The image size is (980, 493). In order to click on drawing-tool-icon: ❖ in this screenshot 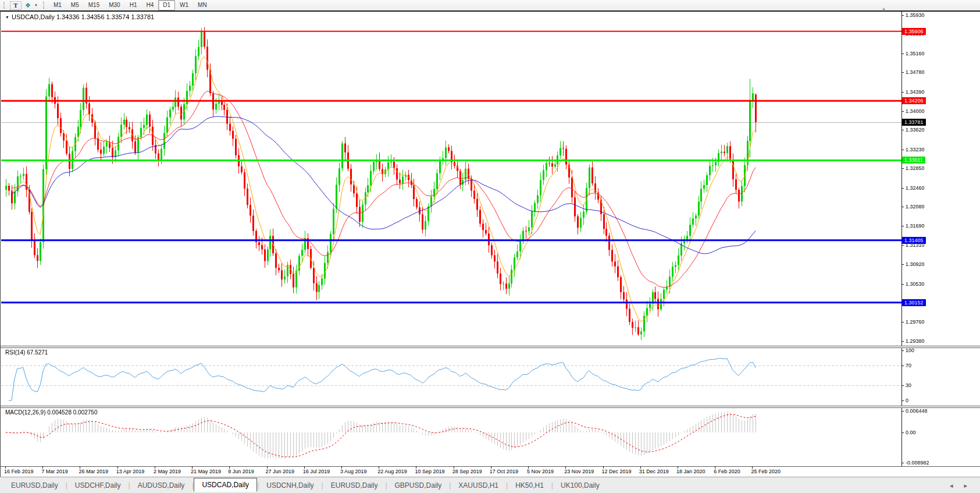, I will do `click(28, 6)`.